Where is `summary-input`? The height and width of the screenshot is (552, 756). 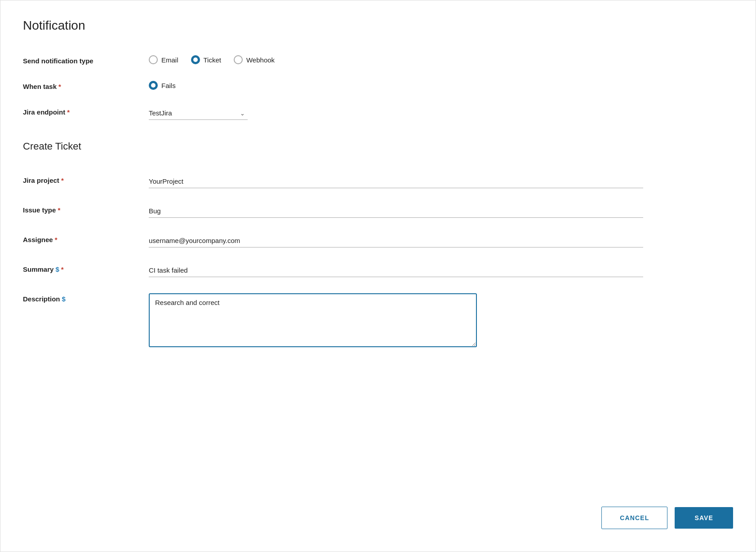 summary-input is located at coordinates (396, 270).